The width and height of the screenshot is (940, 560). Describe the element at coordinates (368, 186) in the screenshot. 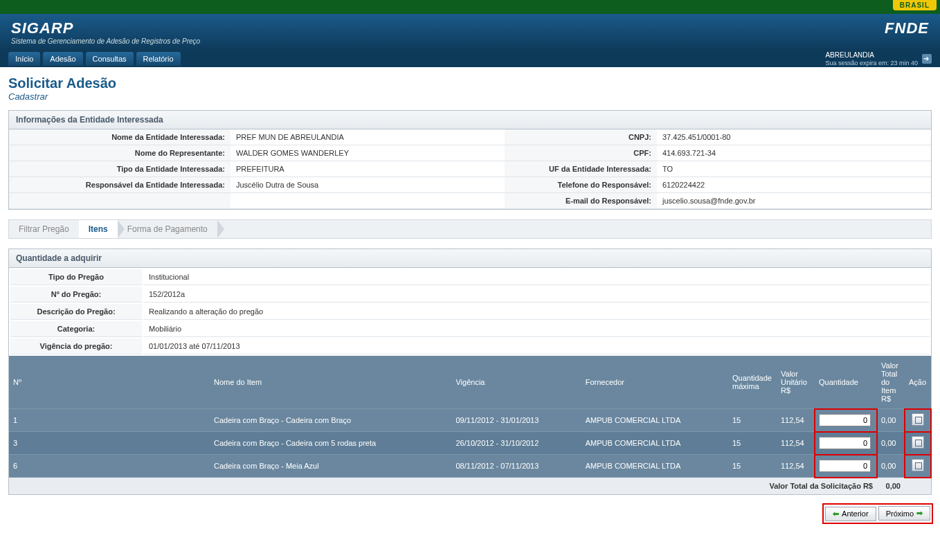

I see `entity-field-value: Juscélio Dutra de Sousa` at that location.